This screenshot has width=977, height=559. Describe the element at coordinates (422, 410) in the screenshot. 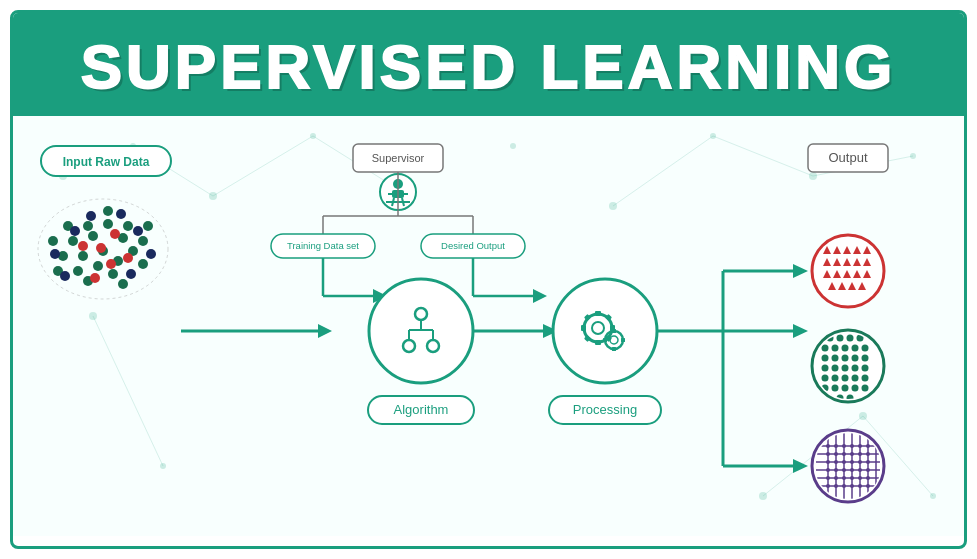

I see `algorithm-label: Algorithm` at that location.